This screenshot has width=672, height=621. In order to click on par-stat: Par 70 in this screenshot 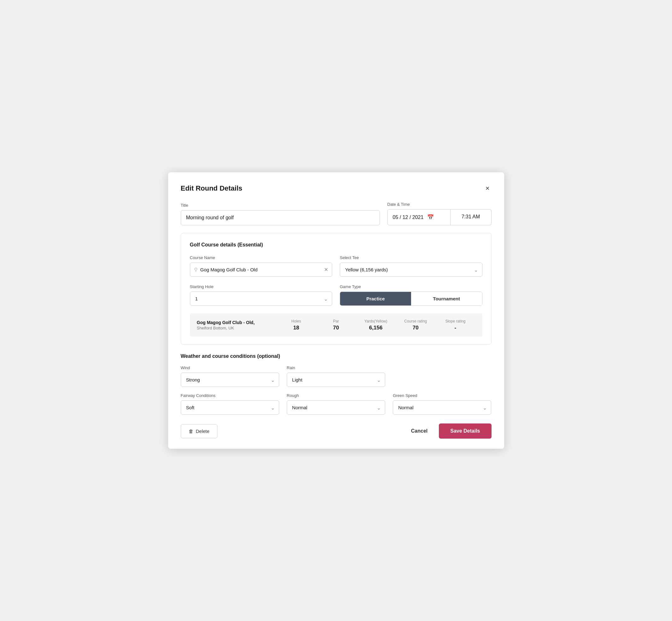, I will do `click(336, 325)`.